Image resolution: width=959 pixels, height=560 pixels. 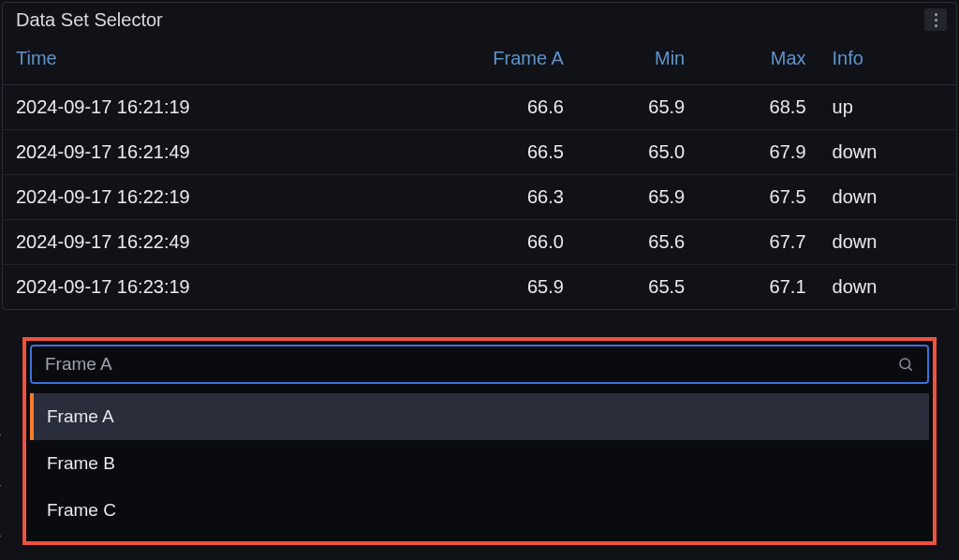 I want to click on cell-frame-a: 66.5, so click(x=483, y=153).